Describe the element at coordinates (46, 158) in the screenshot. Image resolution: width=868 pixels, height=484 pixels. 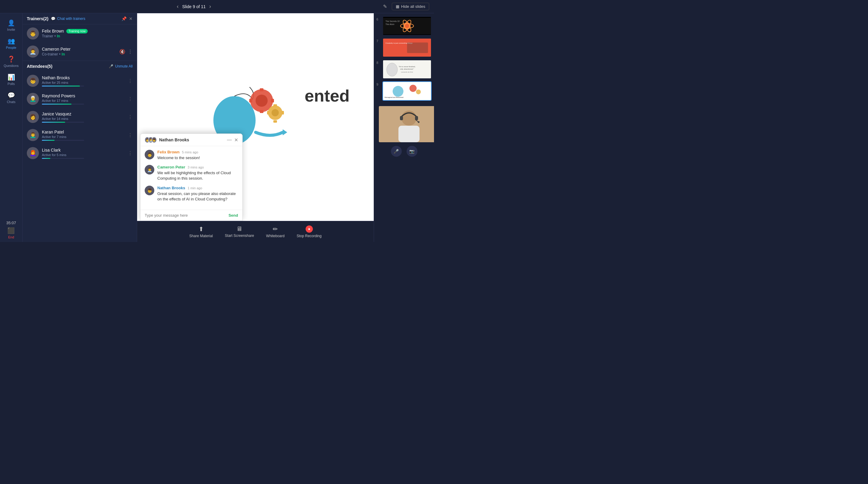
I see `activity-bar-lisa` at that location.